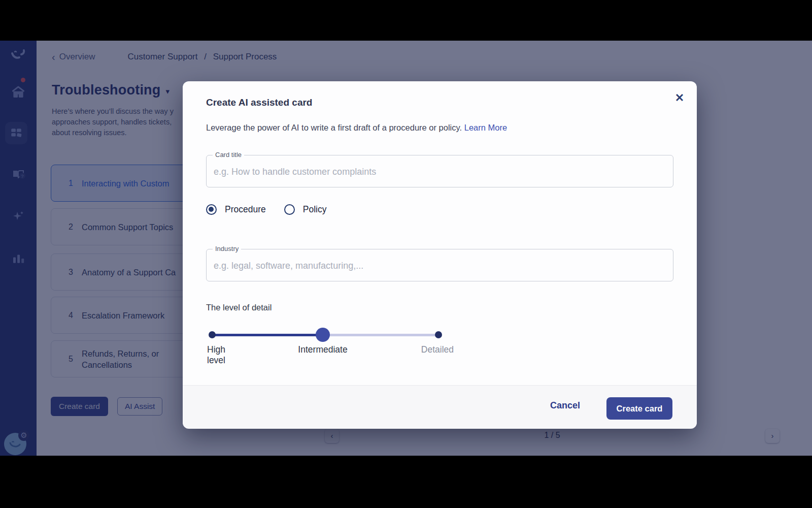 The image size is (812, 508). What do you see at coordinates (439, 172) in the screenshot?
I see `card-title-input` at bounding box center [439, 172].